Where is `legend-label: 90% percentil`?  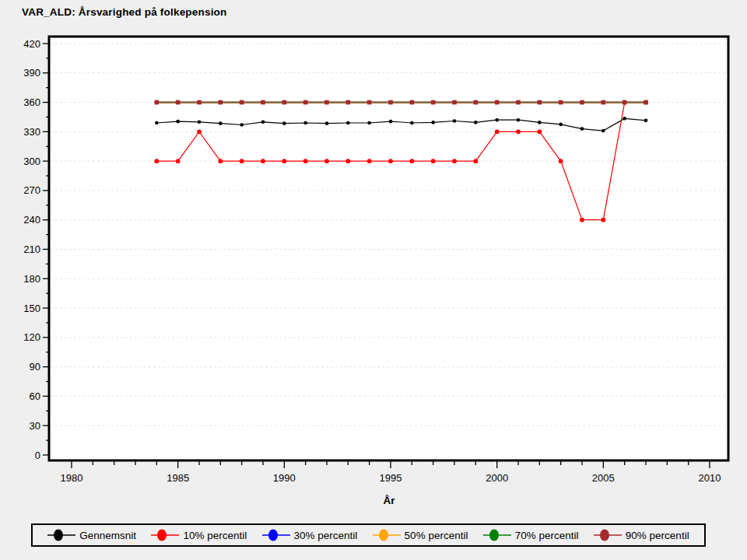 legend-label: 90% percentil is located at coordinates (658, 535).